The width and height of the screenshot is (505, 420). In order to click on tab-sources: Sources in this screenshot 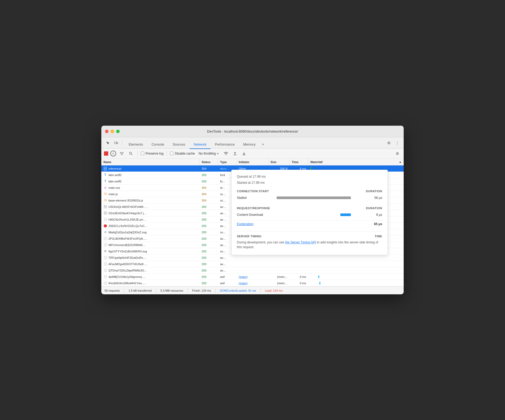, I will do `click(179, 145)`.